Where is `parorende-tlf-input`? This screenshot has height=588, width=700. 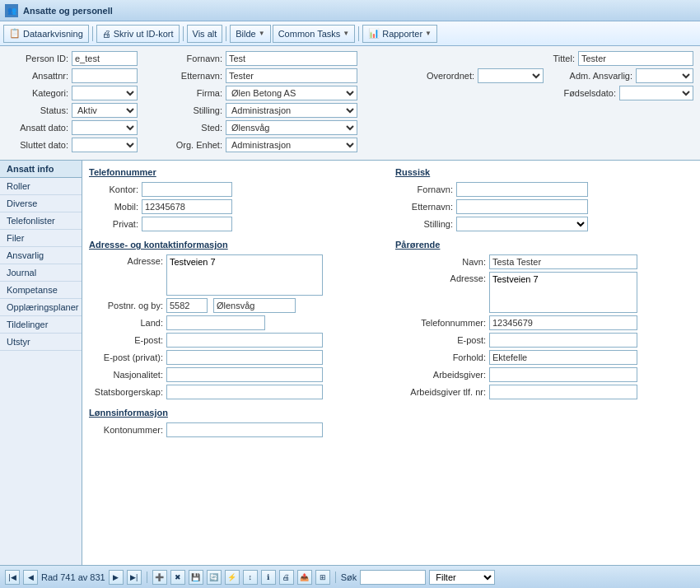 parorende-tlf-input is located at coordinates (563, 323).